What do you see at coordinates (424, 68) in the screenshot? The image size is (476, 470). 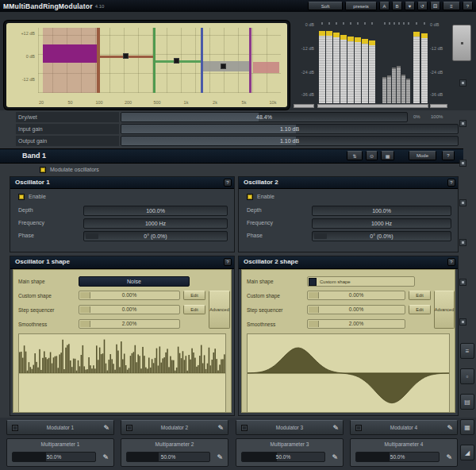 I see `output-level-meter` at bounding box center [424, 68].